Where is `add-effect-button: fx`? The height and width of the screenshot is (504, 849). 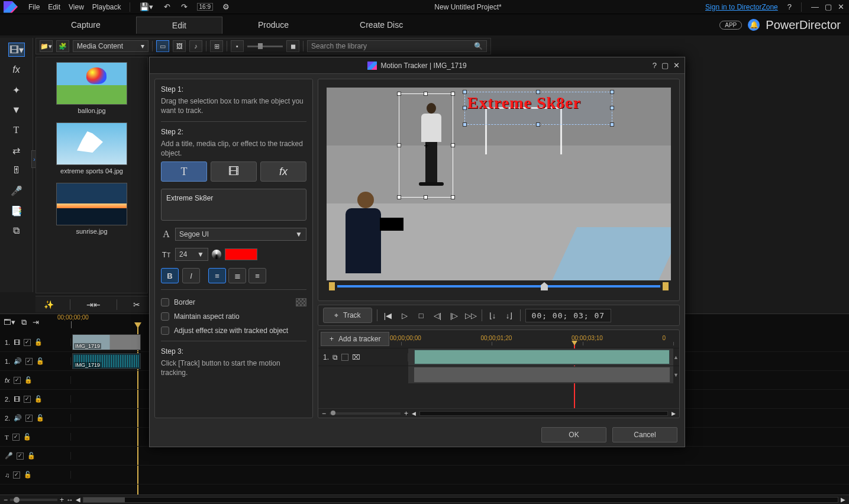 add-effect-button: fx is located at coordinates (283, 172).